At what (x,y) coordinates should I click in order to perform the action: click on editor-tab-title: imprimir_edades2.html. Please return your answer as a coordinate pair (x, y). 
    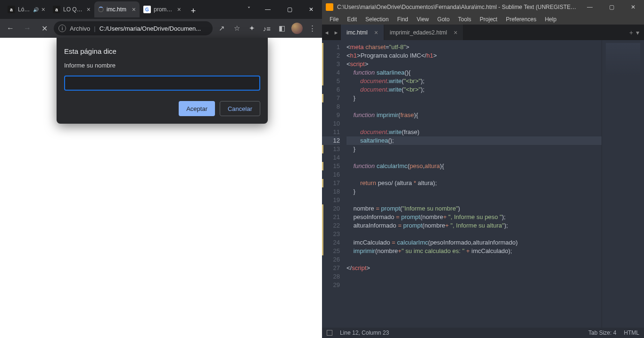
    Looking at the image, I should click on (419, 33).